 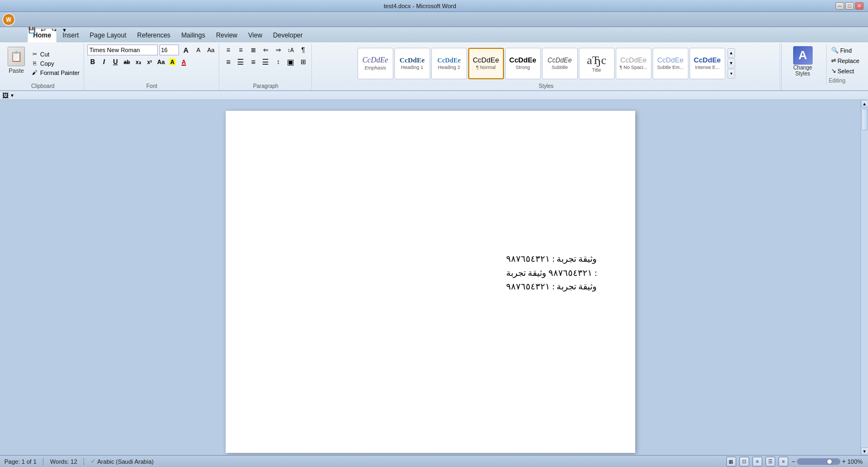 I want to click on numbering-button: ≡, so click(x=241, y=50).